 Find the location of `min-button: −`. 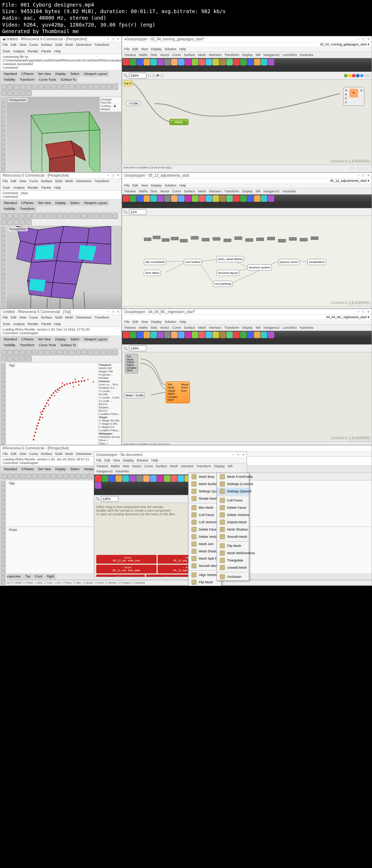

min-button: − is located at coordinates (358, 39).